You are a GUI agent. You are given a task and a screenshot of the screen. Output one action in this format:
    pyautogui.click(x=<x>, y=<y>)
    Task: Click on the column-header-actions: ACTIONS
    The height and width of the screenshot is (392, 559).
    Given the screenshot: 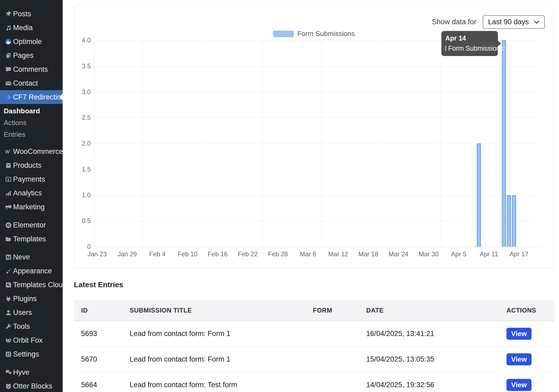 What is the action you would take?
    pyautogui.click(x=530, y=310)
    